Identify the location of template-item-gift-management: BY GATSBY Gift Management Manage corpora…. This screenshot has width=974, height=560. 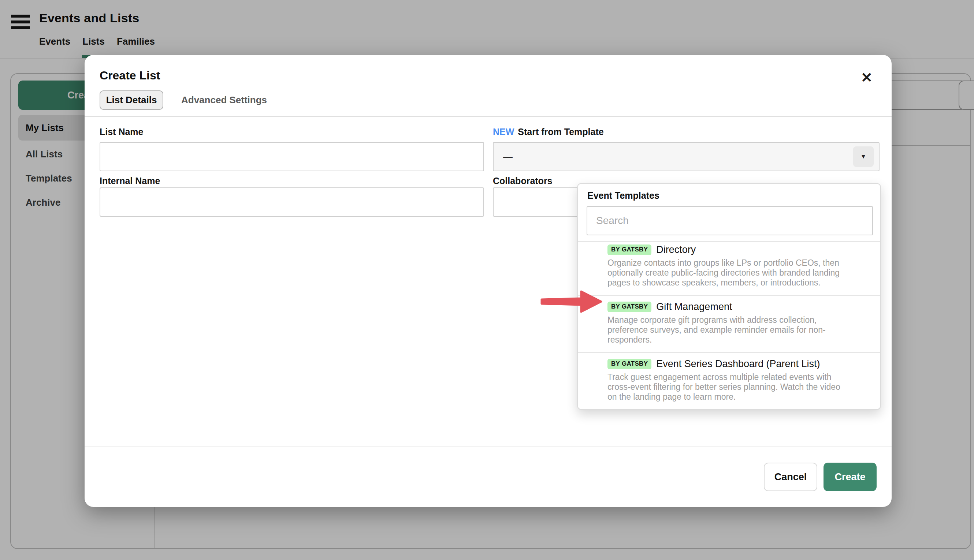
(729, 324).